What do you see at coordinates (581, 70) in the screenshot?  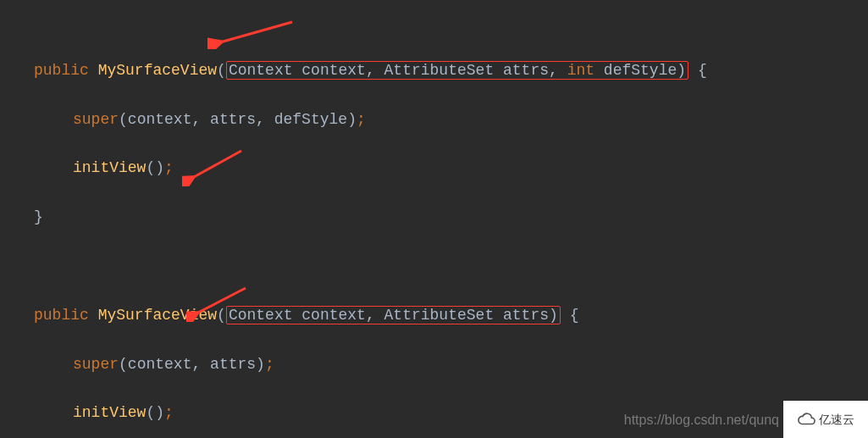 I see `keyword-int: int` at bounding box center [581, 70].